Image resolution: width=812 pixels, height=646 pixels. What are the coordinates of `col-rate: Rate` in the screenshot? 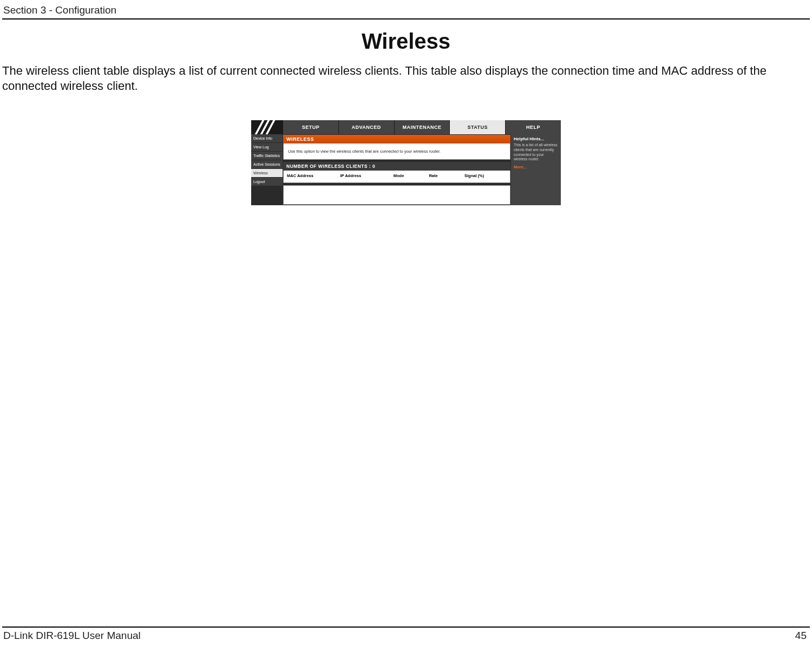 It's located at (446, 175).